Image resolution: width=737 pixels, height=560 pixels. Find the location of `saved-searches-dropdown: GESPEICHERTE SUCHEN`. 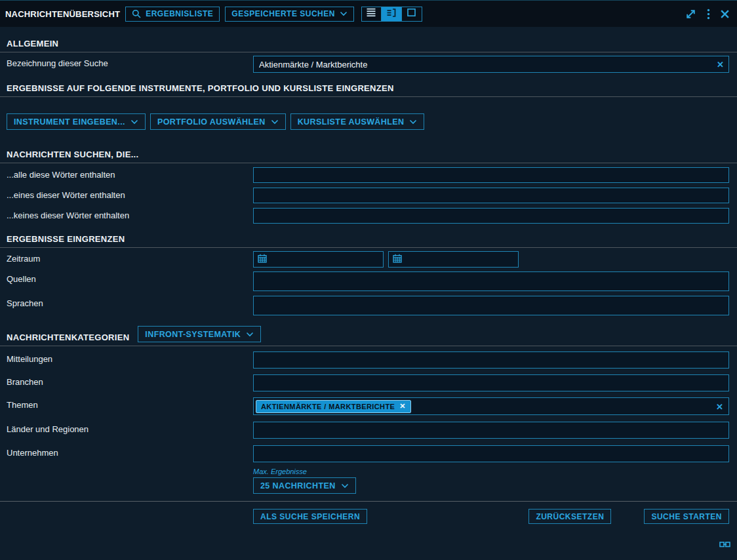

saved-searches-dropdown: GESPEICHERTE SUCHEN is located at coordinates (290, 14).